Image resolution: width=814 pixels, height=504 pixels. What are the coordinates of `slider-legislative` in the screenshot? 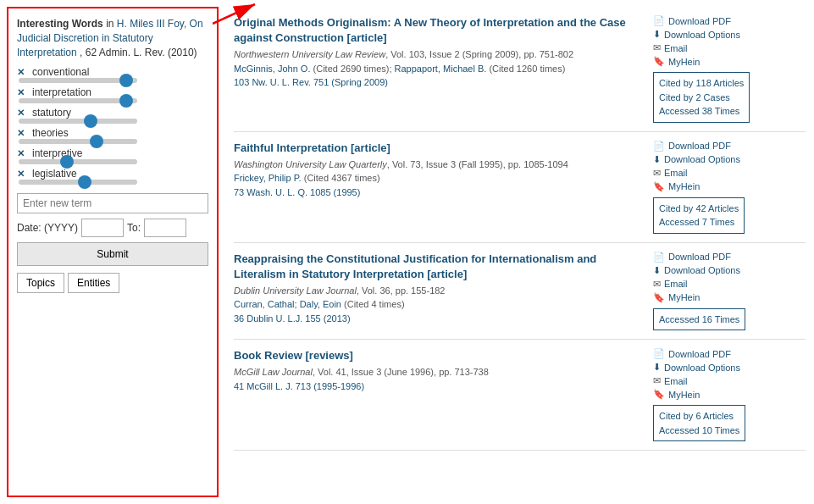 It's located at (78, 182).